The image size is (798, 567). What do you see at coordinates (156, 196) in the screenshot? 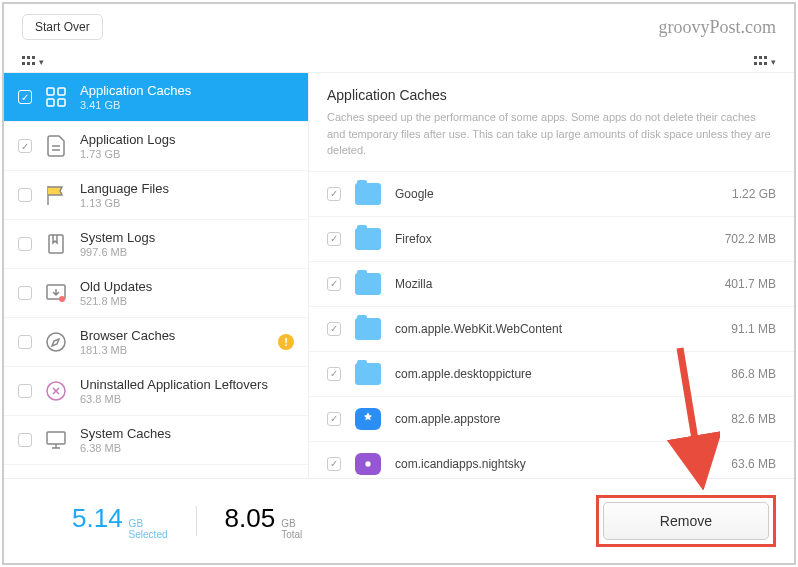
I see `sidebar-item-language-files: Language Files 1.13 GB` at bounding box center [156, 196].